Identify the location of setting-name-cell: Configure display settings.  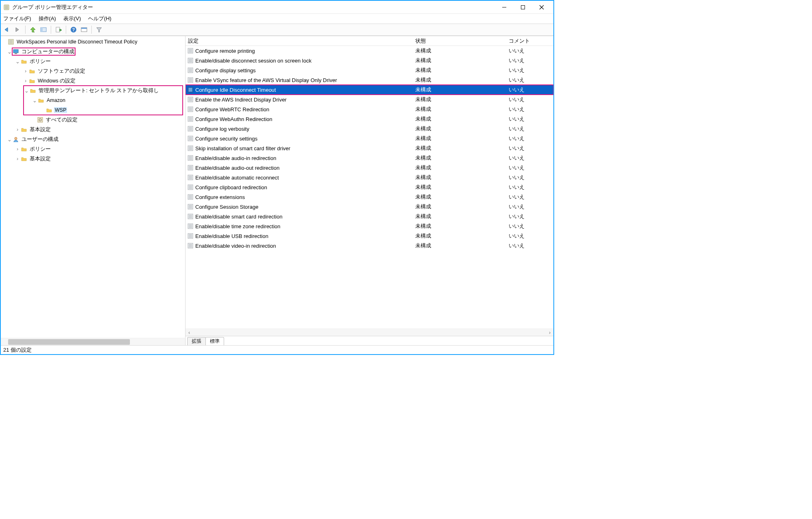
(300, 70).